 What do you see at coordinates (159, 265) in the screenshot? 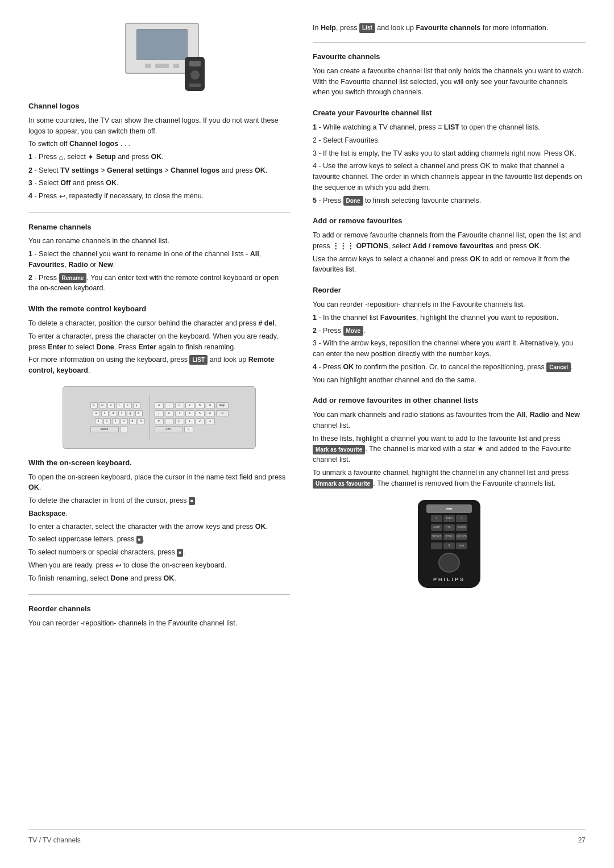
I see `rename-channels-body: You can rename channels in the channel l…` at bounding box center [159, 265].